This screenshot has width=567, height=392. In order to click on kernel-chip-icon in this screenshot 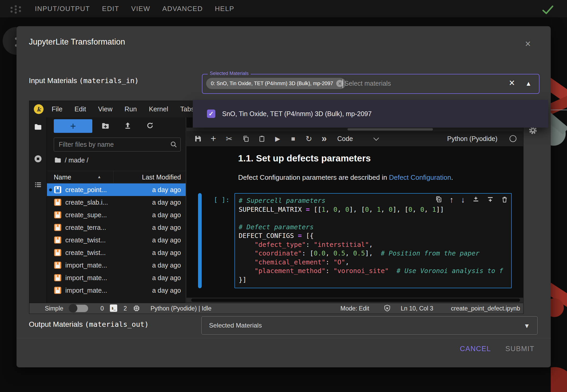, I will do `click(136, 309)`.